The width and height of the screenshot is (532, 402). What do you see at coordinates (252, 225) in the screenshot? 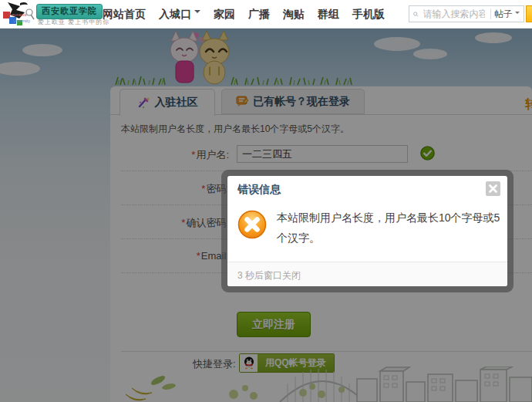
I see `error-x-icon` at bounding box center [252, 225].